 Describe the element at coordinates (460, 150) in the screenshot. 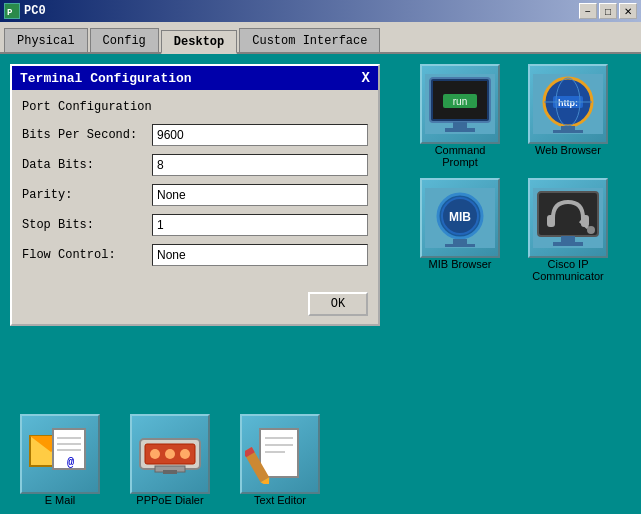

I see `command-prompt-label-line1: Command` at that location.